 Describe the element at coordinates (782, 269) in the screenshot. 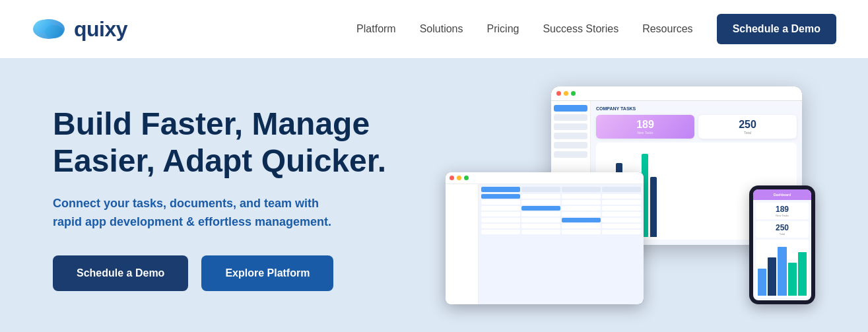

I see `phone-chart` at that location.